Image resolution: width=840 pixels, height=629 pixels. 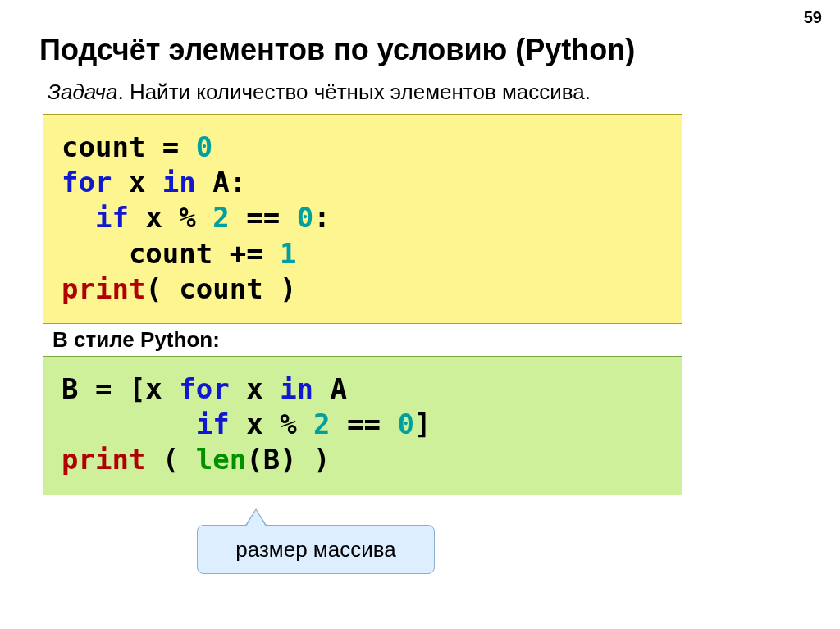 I want to click on callout-text: размер массива, so click(x=315, y=549).